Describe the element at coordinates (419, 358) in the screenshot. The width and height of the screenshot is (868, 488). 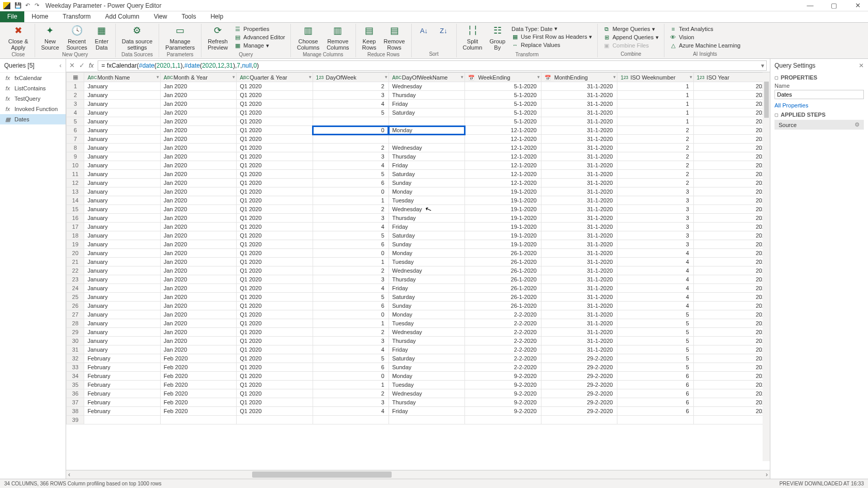
I see `table-row: 32FebruaryFeb 2020Q1 20205Saturday2-2-20…` at that location.